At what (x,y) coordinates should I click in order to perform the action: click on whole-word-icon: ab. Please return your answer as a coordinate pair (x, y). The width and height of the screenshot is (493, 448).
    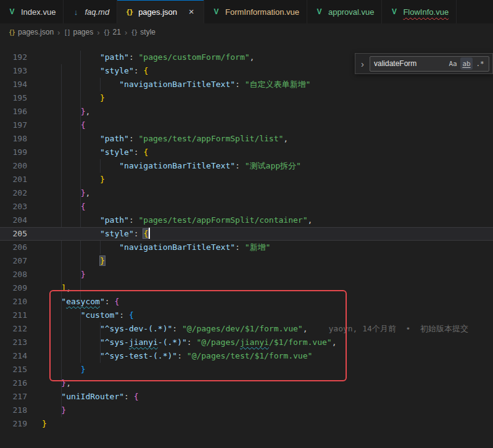
    Looking at the image, I should click on (466, 64).